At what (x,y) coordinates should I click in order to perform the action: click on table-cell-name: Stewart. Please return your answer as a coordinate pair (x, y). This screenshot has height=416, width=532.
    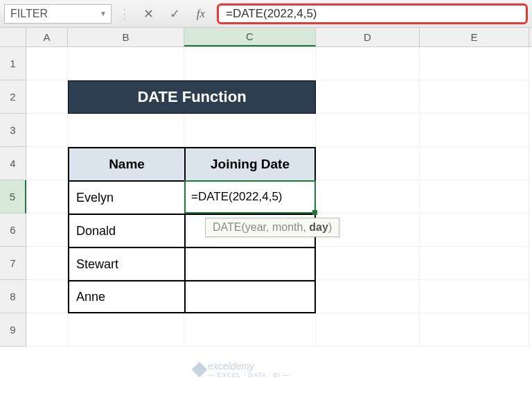
    Looking at the image, I should click on (126, 264).